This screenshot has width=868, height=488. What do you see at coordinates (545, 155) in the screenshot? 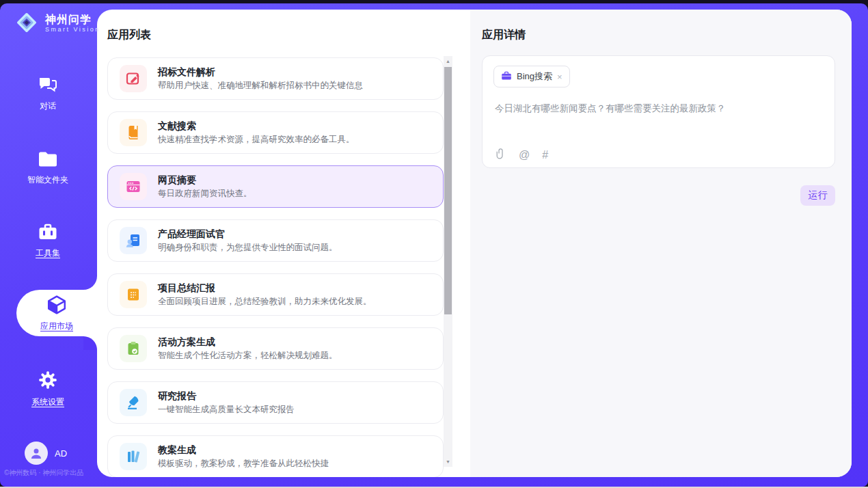
I see `hash-icon: #` at bounding box center [545, 155].